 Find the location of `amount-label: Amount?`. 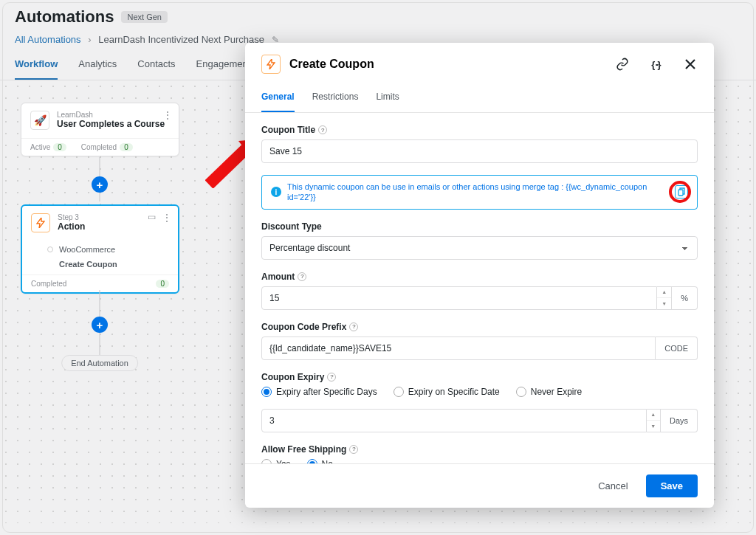

amount-label: Amount? is located at coordinates (480, 277).